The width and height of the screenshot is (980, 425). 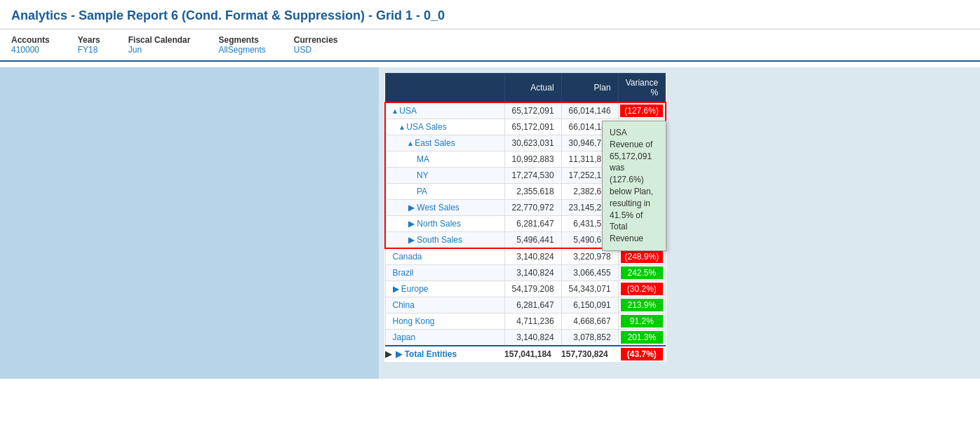 I want to click on variance-cell: (30.2%), so click(x=641, y=289).